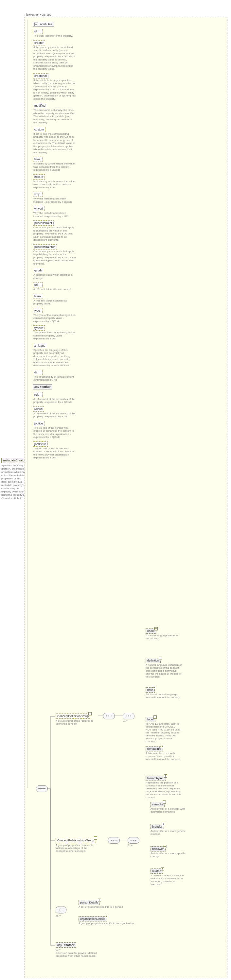 The width and height of the screenshot is (231, 980). I want to click on element-desc: An identifier of a concept with equivale…, so click(168, 810).